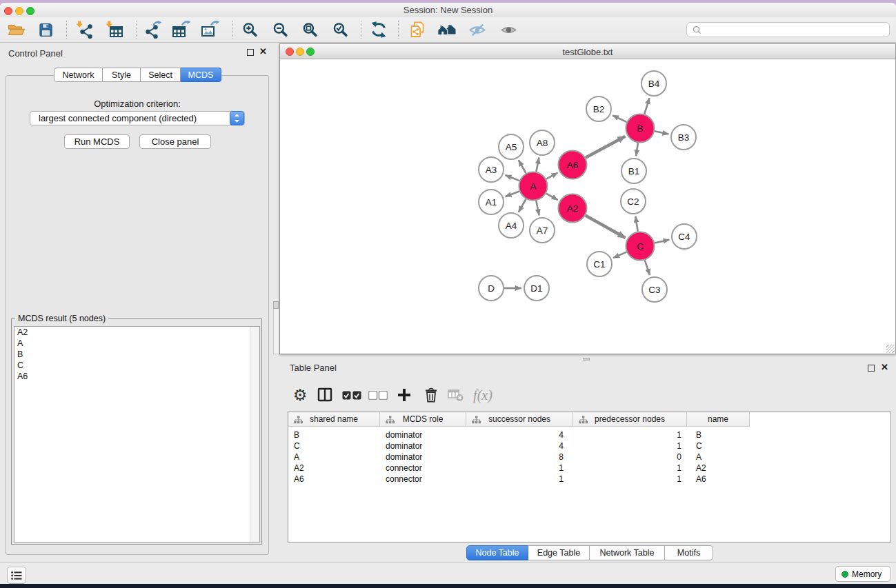  What do you see at coordinates (448, 10) in the screenshot?
I see `titlebar: Session: New Session` at bounding box center [448, 10].